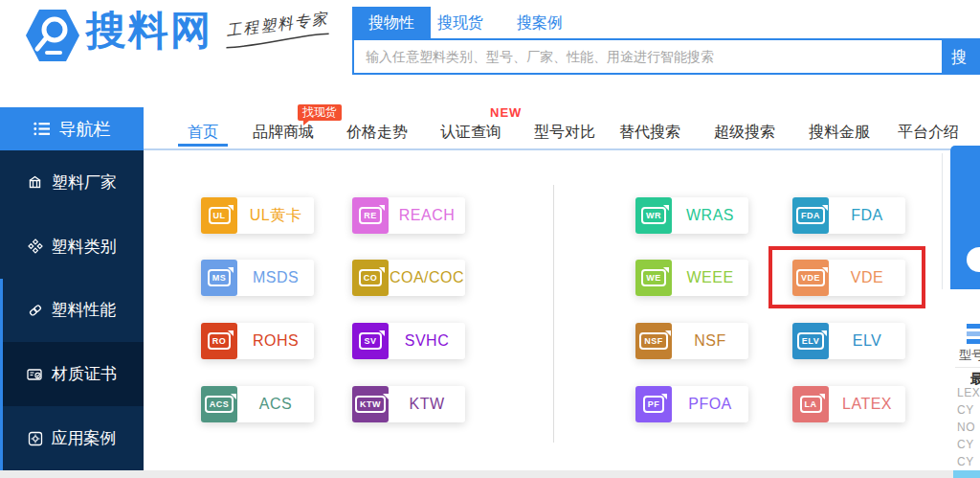 Image resolution: width=980 pixels, height=478 pixels. I want to click on factory-icon, so click(34, 182).